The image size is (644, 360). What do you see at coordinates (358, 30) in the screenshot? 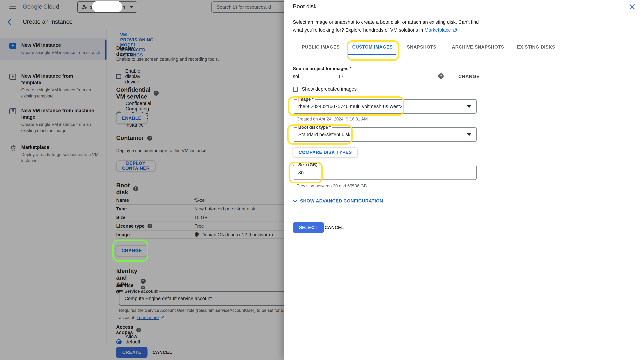
I see `desc-text: what you're looking for? Explore hundred…` at bounding box center [358, 30].